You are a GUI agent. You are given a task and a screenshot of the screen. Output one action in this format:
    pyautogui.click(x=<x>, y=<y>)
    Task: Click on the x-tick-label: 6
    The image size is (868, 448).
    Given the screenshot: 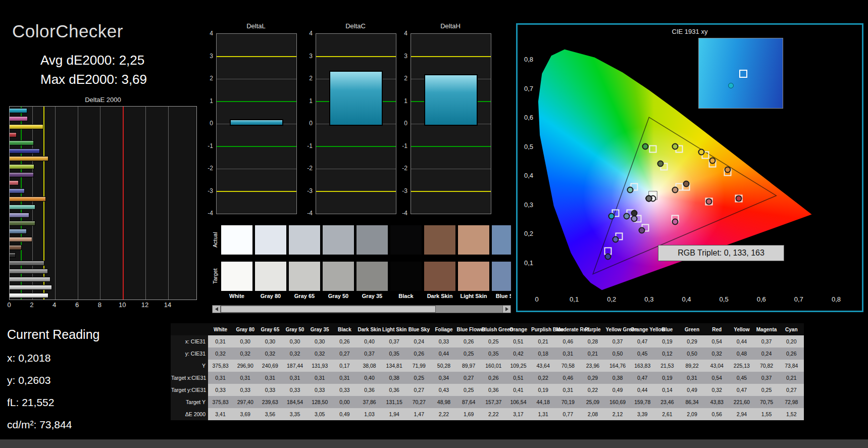 What is the action you would take?
    pyautogui.click(x=77, y=305)
    